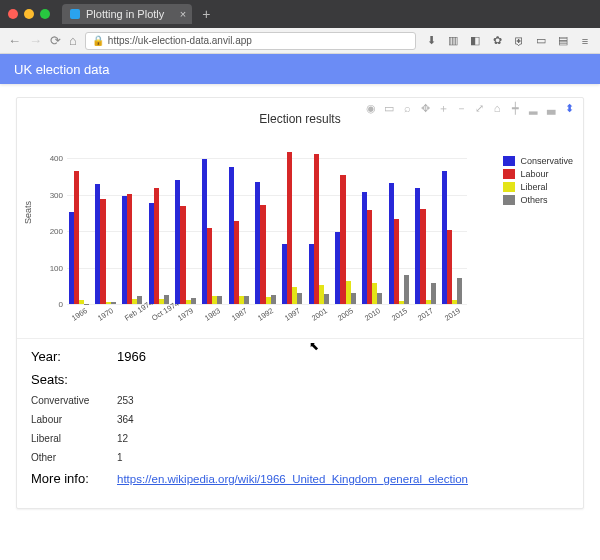 Image resolution: width=600 pixels, height=560 pixels. Describe the element at coordinates (563, 41) in the screenshot. I see `reader-icon: ▤` at that location.